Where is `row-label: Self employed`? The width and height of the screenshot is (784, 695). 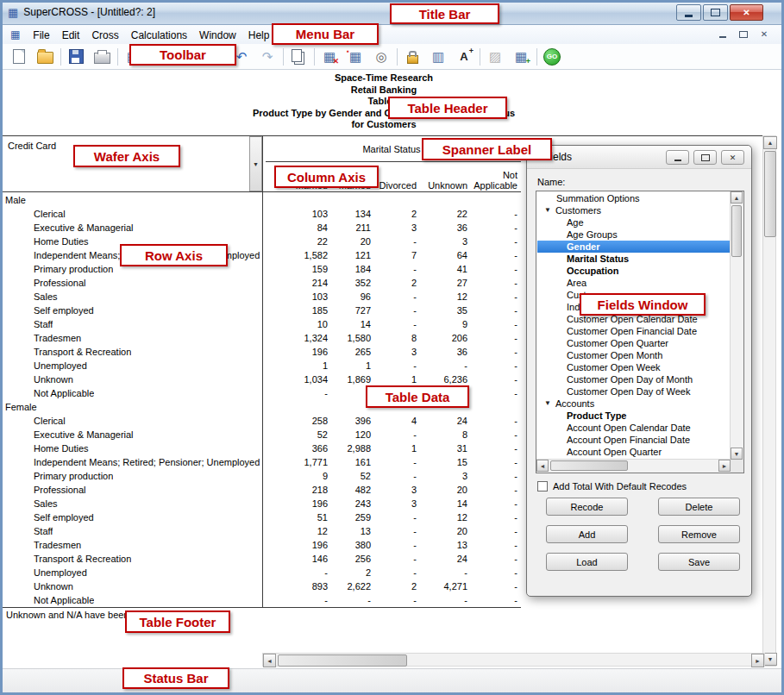 row-label: Self employed is located at coordinates (64, 310).